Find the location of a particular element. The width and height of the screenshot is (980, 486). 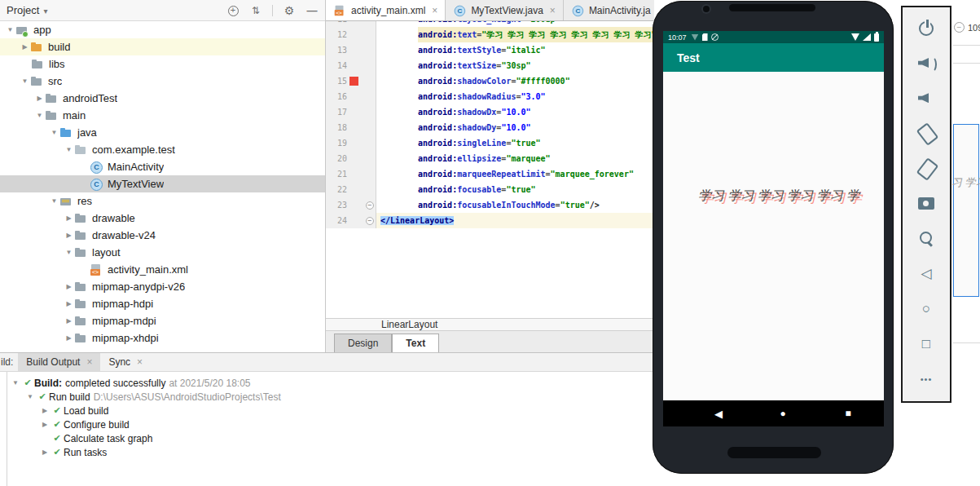

tab-mytextview-java: MyTextView.java× is located at coordinates (505, 10).